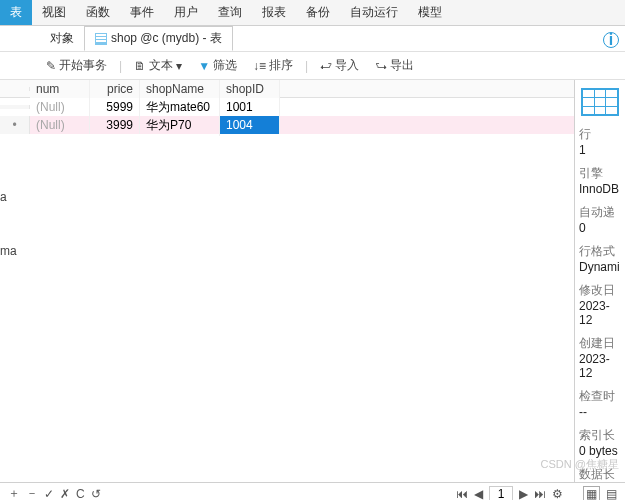 Image resolution: width=625 pixels, height=500 pixels. Describe the element at coordinates (250, 125) in the screenshot. I see `cell-shopid: 1004` at that location.